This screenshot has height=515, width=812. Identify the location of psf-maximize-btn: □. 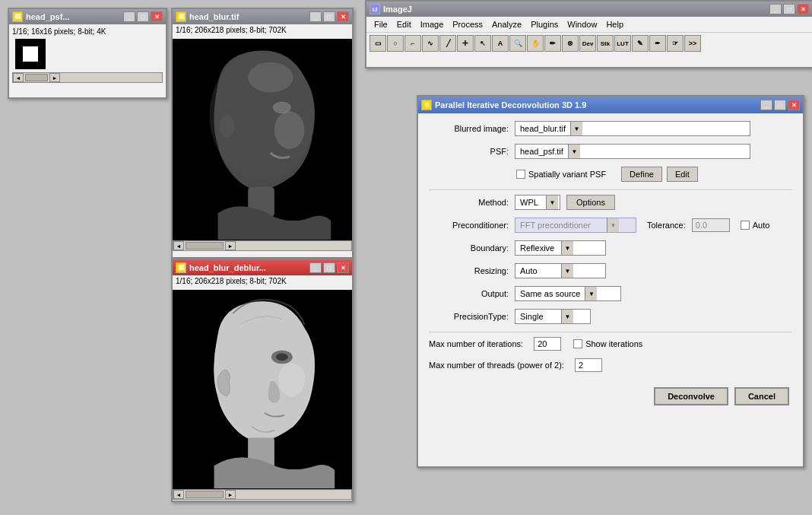
(143, 17).